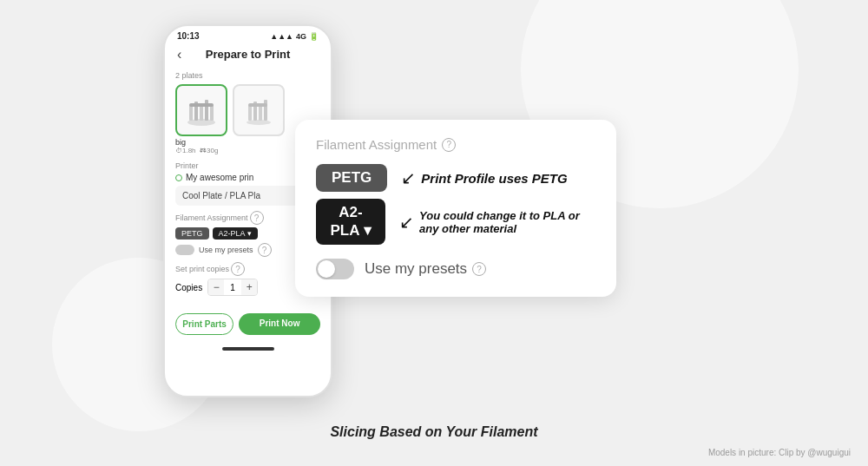 The image size is (868, 466). I want to click on tooltip-petg-row: PETG ↙ Print Profile uses PETG, so click(456, 178).